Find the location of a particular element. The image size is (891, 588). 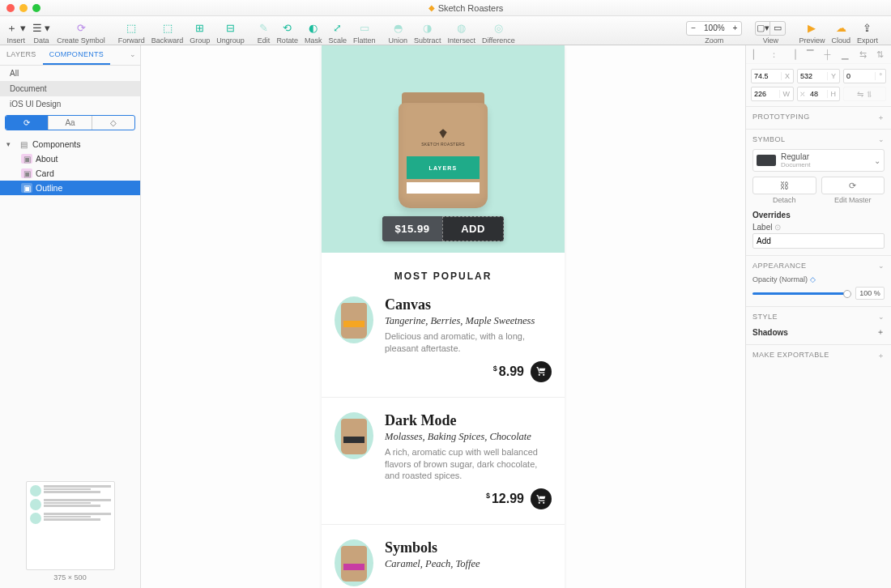

align-center-v-icon: ┼ is located at coordinates (827, 54).